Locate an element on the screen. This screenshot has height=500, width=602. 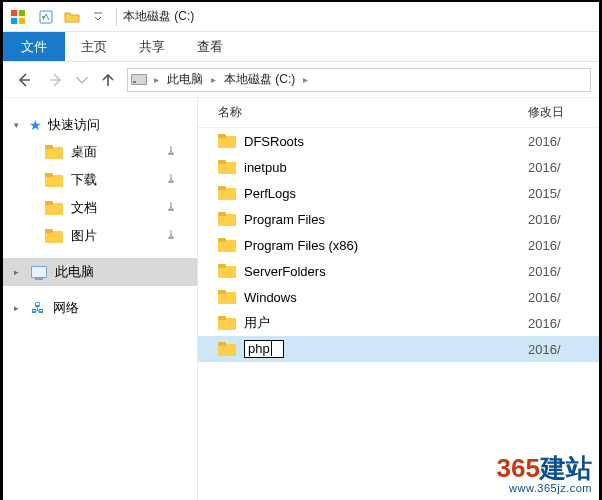
qat-overflow-button is located at coordinates (98, 17).